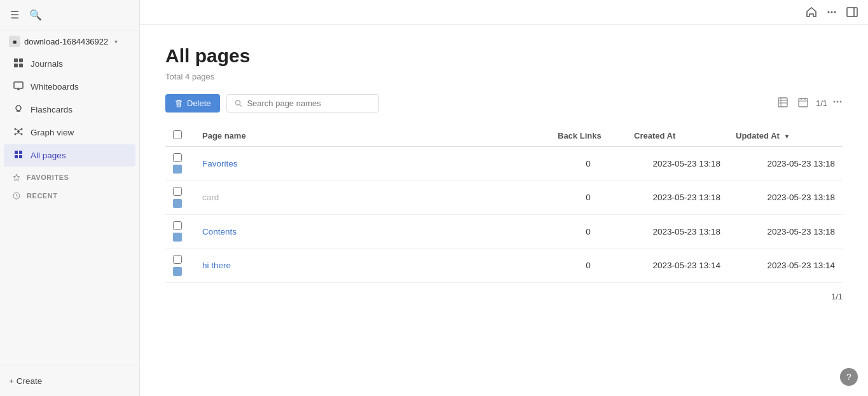 Image resolution: width=868 pixels, height=396 pixels. What do you see at coordinates (588, 136) in the screenshot?
I see `header-back-links: Back Links` at bounding box center [588, 136].